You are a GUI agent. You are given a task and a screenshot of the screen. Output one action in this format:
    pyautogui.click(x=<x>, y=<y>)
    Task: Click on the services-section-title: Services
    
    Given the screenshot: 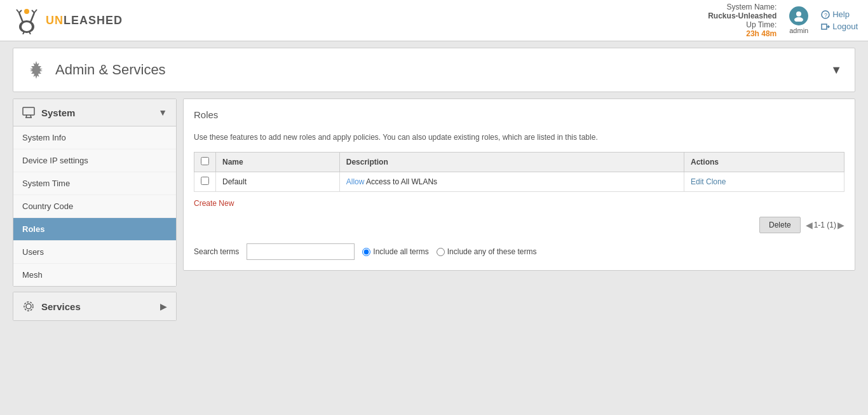 What is the action you would take?
    pyautogui.click(x=61, y=306)
    